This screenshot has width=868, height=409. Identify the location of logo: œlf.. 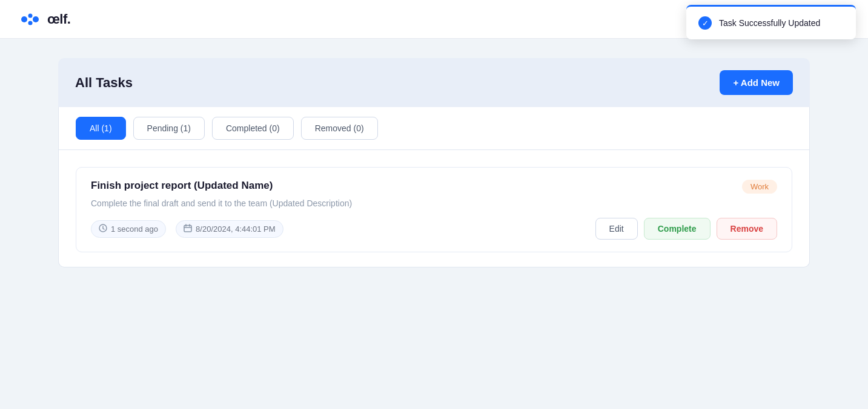
(45, 19).